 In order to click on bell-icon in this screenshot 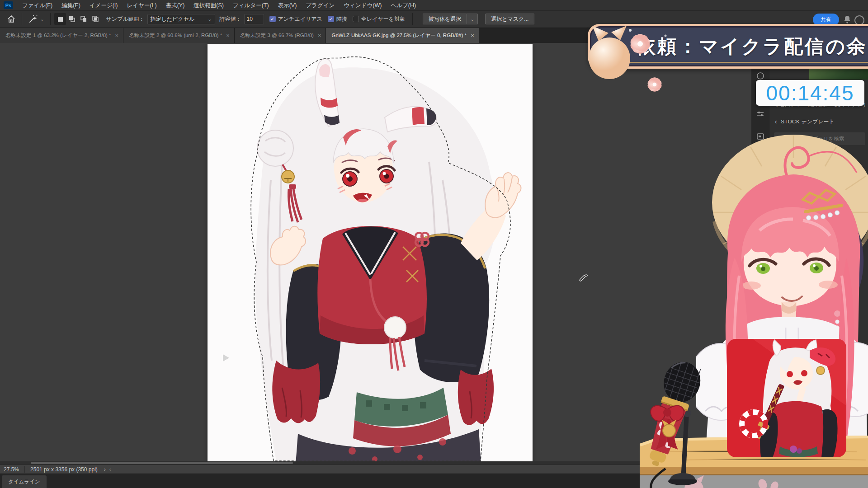, I will do `click(847, 19)`.